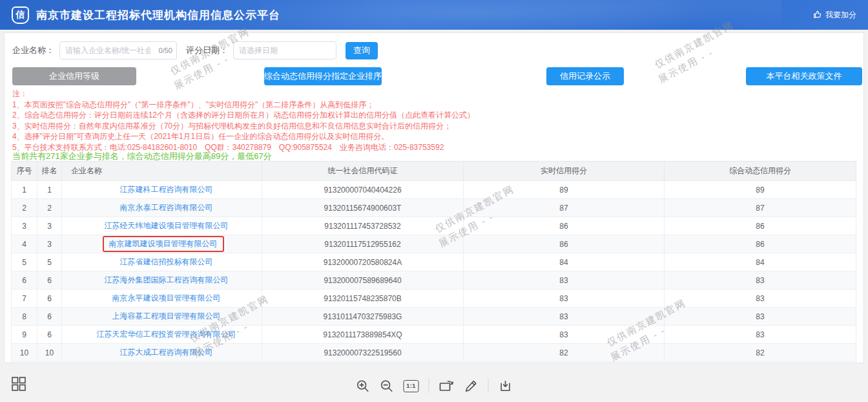 Image resolution: width=868 pixels, height=402 pixels. Describe the element at coordinates (19, 384) in the screenshot. I see `grid-view-icon` at that location.